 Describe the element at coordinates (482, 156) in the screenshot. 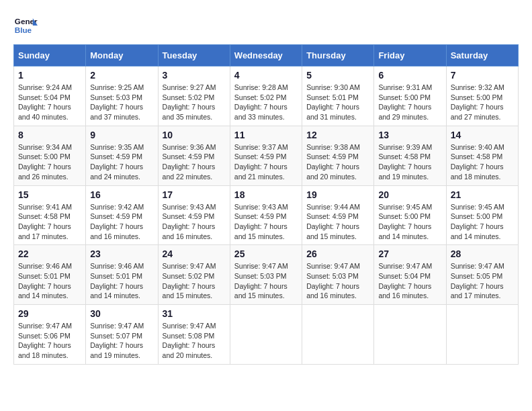

I see `calendar-cell: 14Sunrise: 9:40 AM Sunset: 4:58 PM Dayli…` at that location.